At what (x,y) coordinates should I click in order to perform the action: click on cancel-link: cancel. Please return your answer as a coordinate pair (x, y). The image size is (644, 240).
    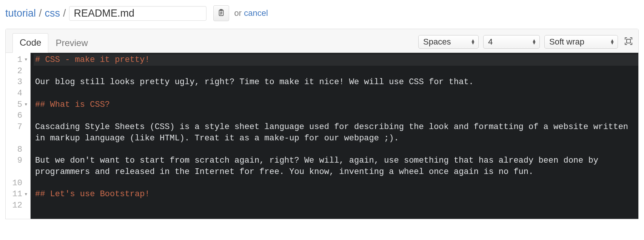
    Looking at the image, I should click on (256, 13).